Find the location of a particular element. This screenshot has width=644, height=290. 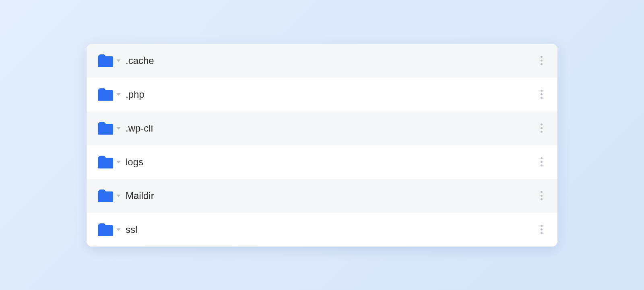

folder-name: logs is located at coordinates (331, 162).